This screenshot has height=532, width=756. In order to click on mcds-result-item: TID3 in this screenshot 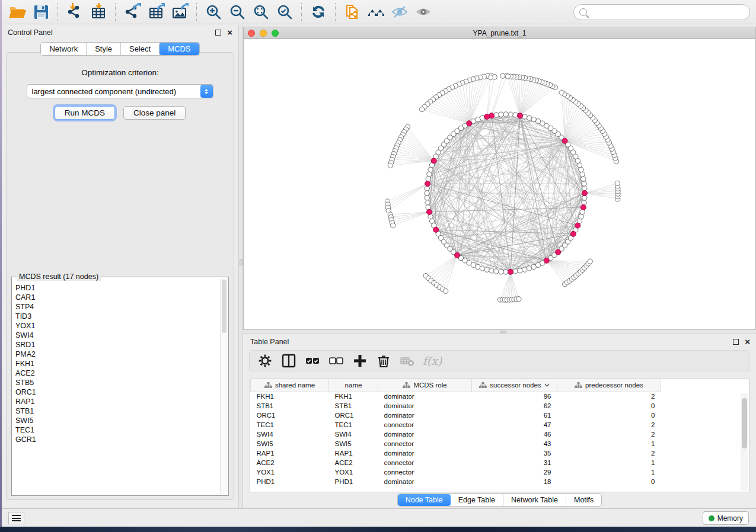, I will do `click(117, 316)`.